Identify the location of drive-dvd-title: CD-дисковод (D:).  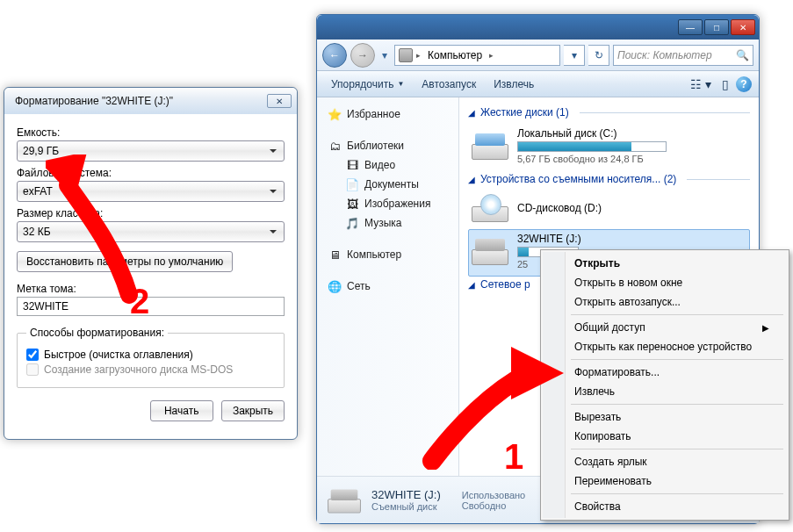
(632, 208).